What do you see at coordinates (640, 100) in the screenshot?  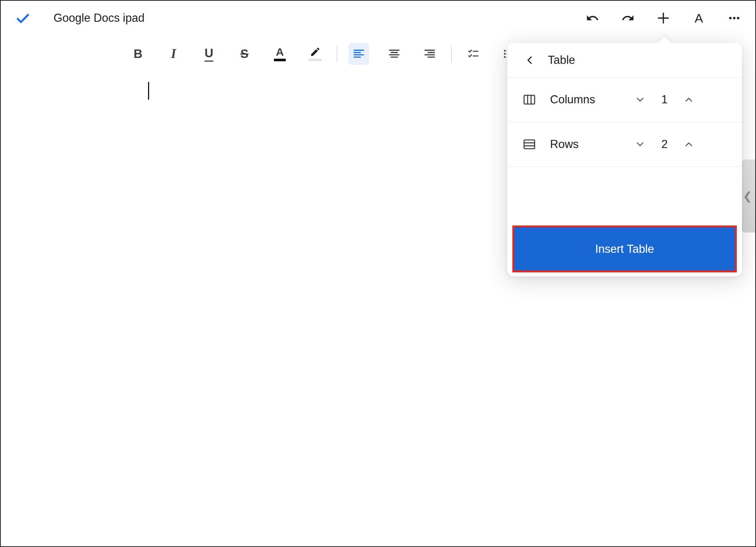 I see `columns-decrement-button` at bounding box center [640, 100].